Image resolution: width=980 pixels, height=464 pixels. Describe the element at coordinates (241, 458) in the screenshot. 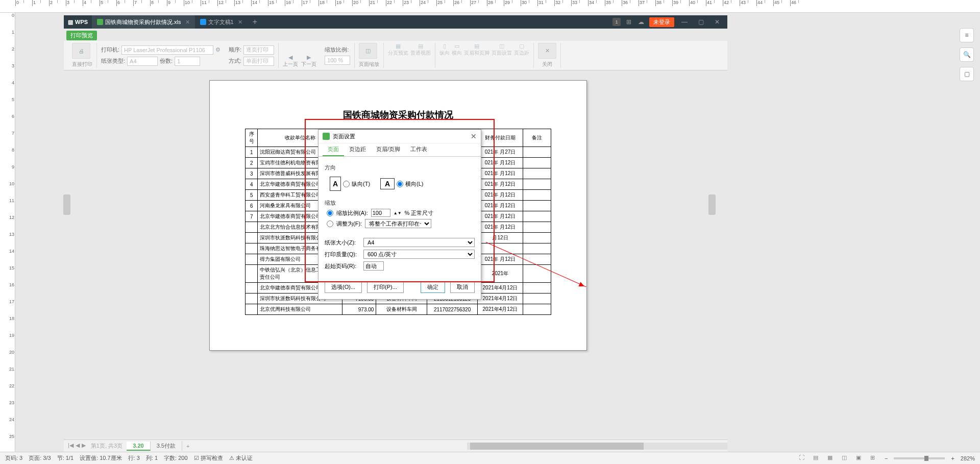

I see `status-auth: ⚠ 未认证` at that location.